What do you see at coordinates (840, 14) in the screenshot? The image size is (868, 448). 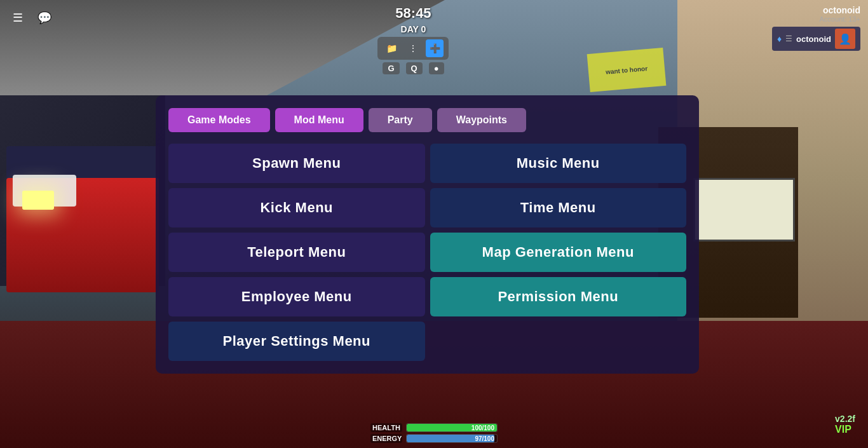 I see `username-display: octonoid Account: 13+` at bounding box center [840, 14].